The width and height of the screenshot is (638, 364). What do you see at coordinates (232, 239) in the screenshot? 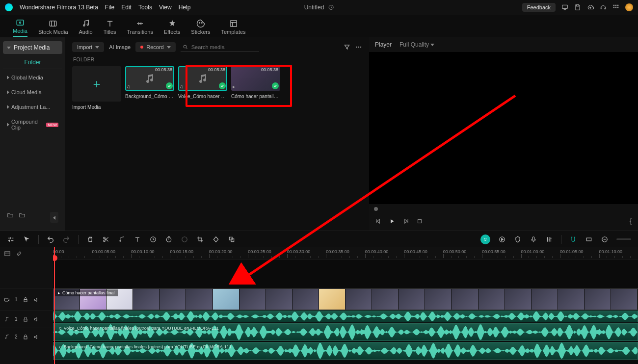
I see `group-icon` at bounding box center [232, 239].